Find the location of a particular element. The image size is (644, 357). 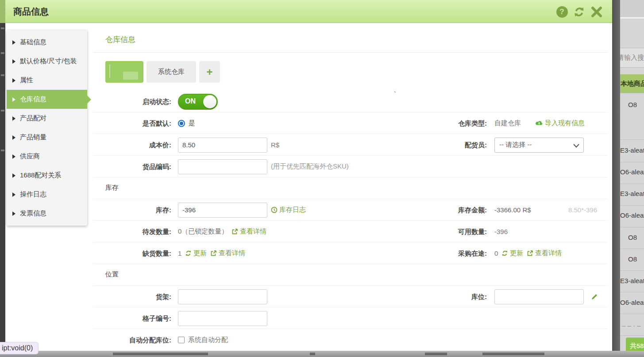

transit-detail-label: 查看详情 is located at coordinates (548, 253).